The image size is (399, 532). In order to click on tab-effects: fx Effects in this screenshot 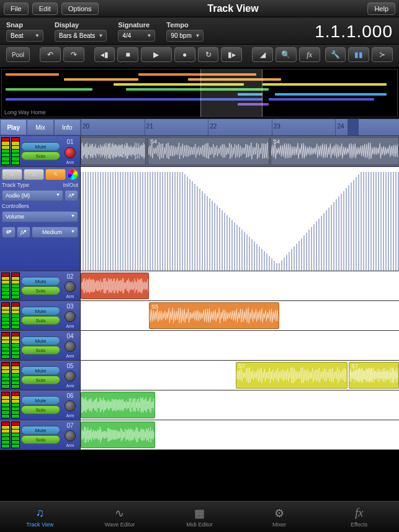, I will do `click(359, 516)`.